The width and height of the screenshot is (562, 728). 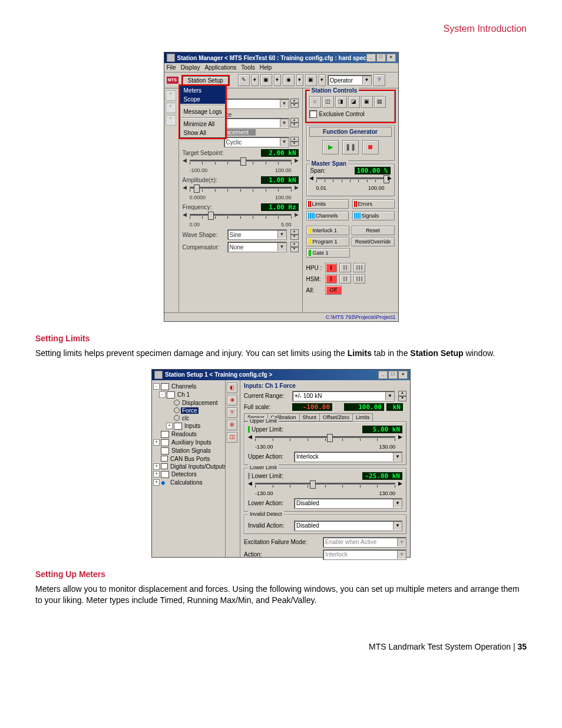 What do you see at coordinates (359, 268) in the screenshot?
I see `hpu-high-button` at bounding box center [359, 268].